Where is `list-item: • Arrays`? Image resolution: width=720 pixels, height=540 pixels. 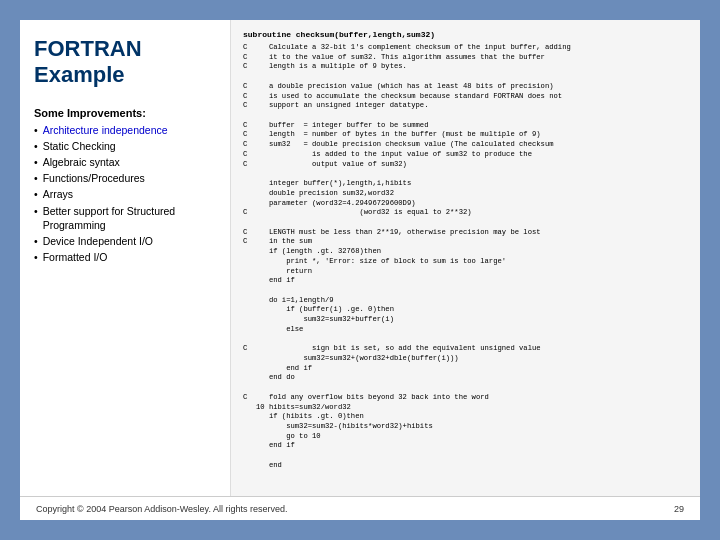 list-item: • Arrays is located at coordinates (125, 194).